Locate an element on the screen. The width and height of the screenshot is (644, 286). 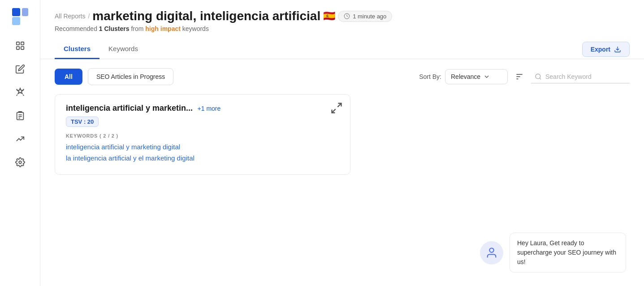
grid-icon is located at coordinates (20, 46).